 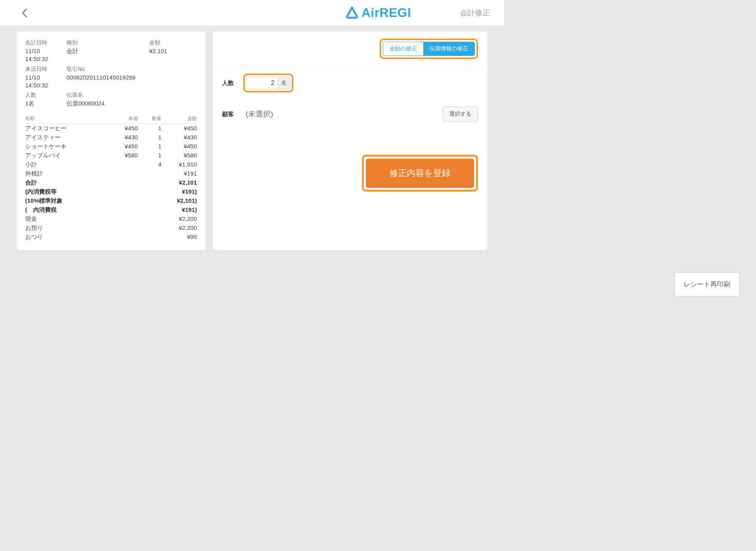 I want to click on item-amount: ¥430, so click(x=179, y=138).